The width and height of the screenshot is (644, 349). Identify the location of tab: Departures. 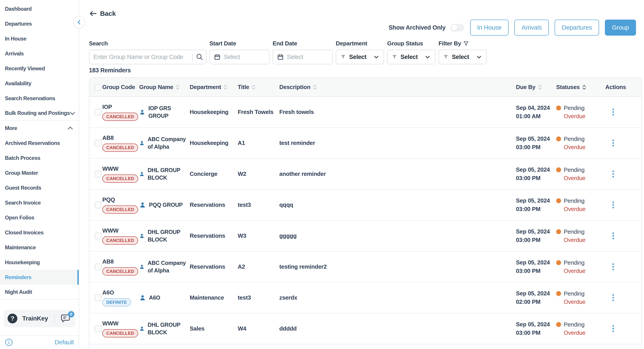
(577, 28).